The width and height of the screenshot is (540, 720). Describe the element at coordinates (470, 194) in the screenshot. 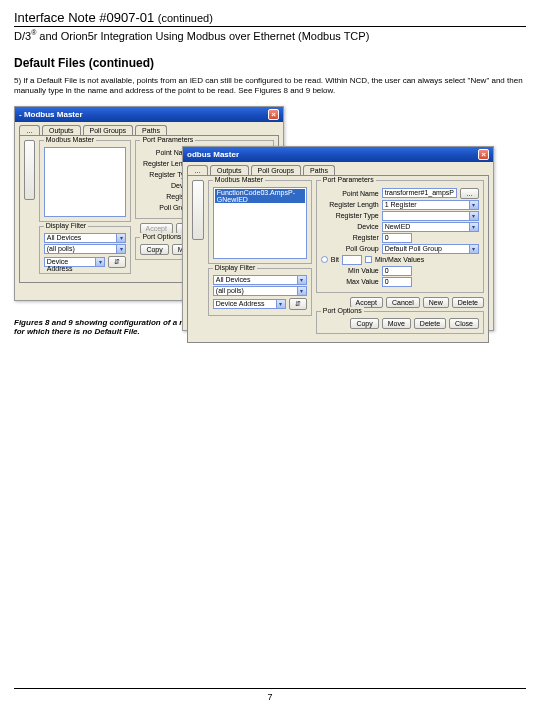

I see `ellipsis-button: …` at that location.